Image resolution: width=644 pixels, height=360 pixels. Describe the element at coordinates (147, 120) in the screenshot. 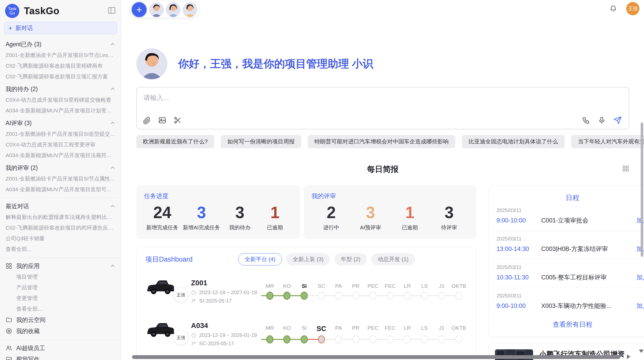

I see `attachment-icon` at that location.